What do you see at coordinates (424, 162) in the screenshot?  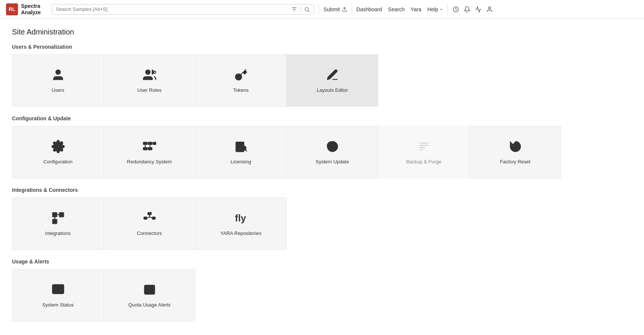 I see `card-label-backup-purge: Backup & Purge` at bounding box center [424, 162].